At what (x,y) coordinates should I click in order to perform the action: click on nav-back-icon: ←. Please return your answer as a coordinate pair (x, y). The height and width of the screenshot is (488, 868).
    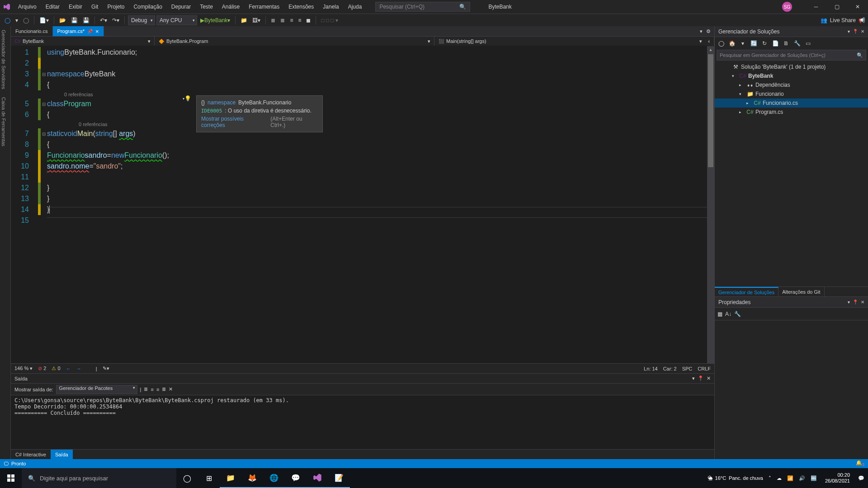
    Looking at the image, I should click on (69, 369).